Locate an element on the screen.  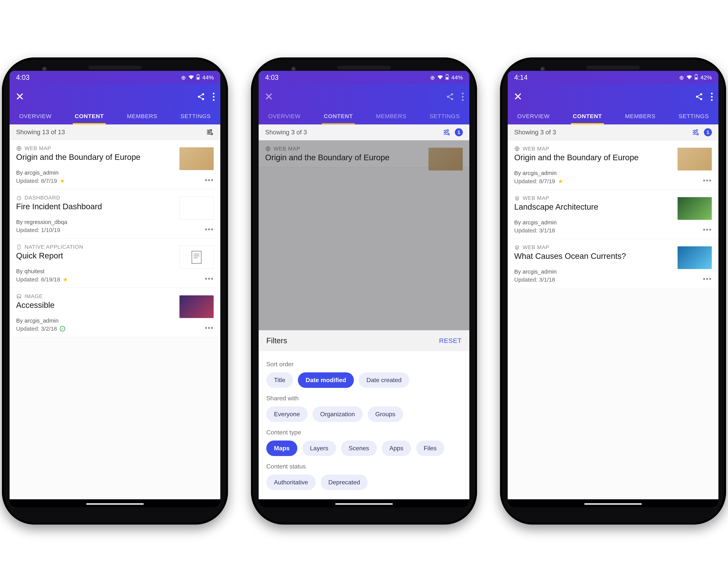
battery-percent: 42% is located at coordinates (706, 78).